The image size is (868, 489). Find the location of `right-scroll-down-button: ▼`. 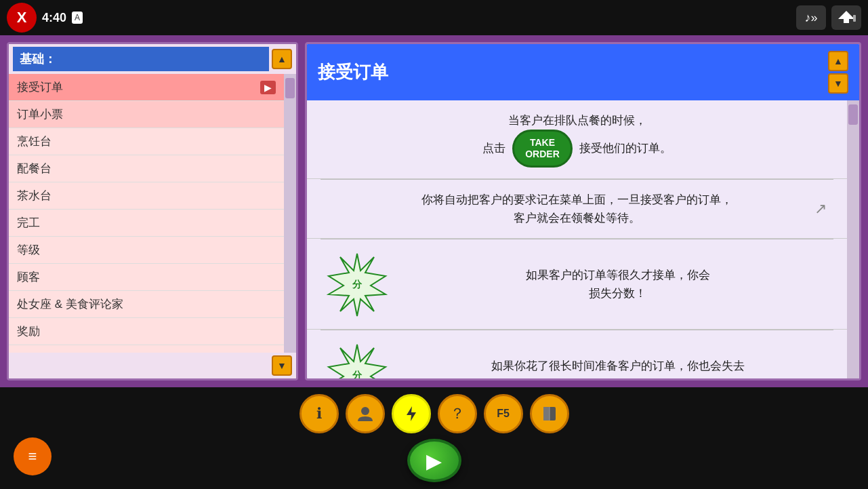

right-scroll-down-button: ▼ is located at coordinates (838, 83).